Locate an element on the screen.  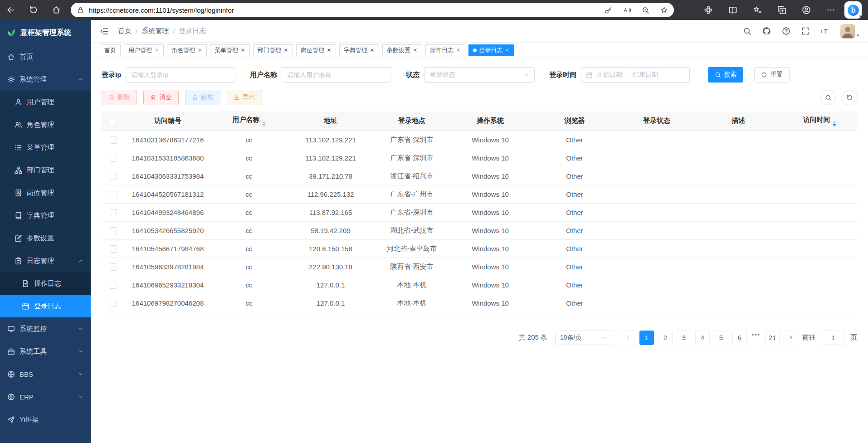
sidebar-item-15: ERP is located at coordinates (45, 397).